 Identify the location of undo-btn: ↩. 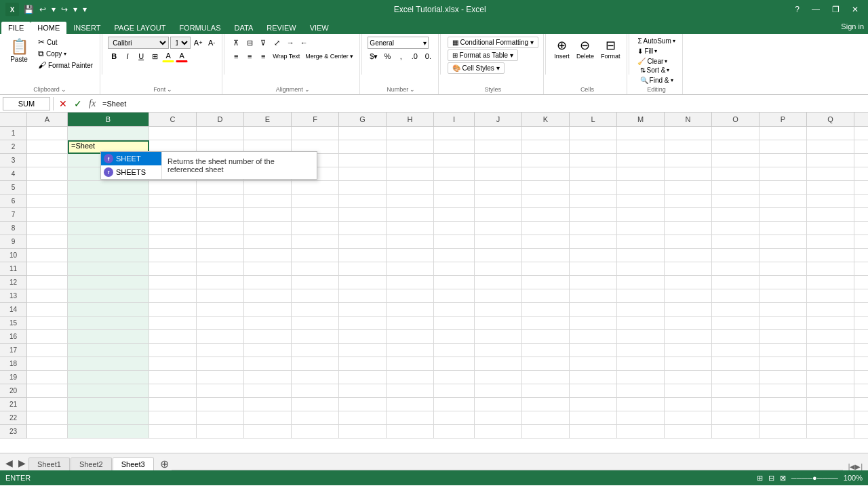
(43, 9).